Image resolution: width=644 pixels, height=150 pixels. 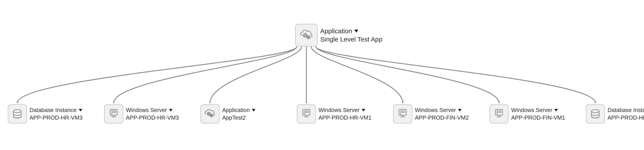 What do you see at coordinates (626, 114) in the screenshot?
I see `node-labels: Database InstanceAPP-PROD-HR-VM1` at bounding box center [626, 114].